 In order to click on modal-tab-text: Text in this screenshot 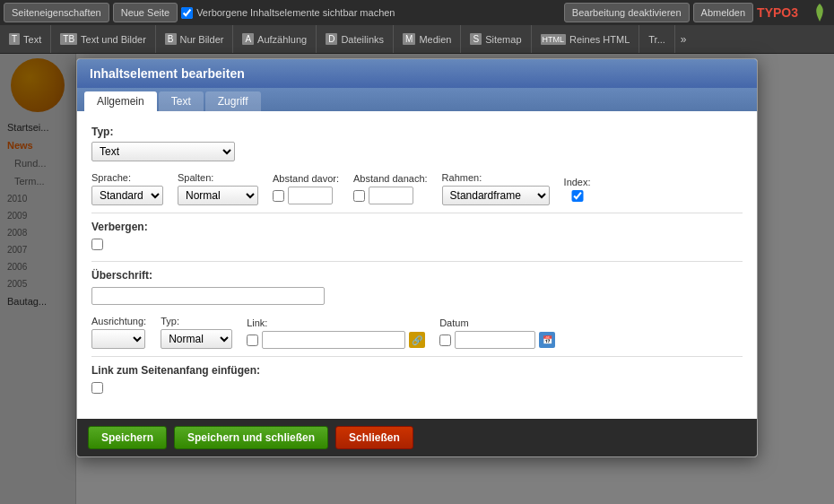, I will do `click(181, 101)`.